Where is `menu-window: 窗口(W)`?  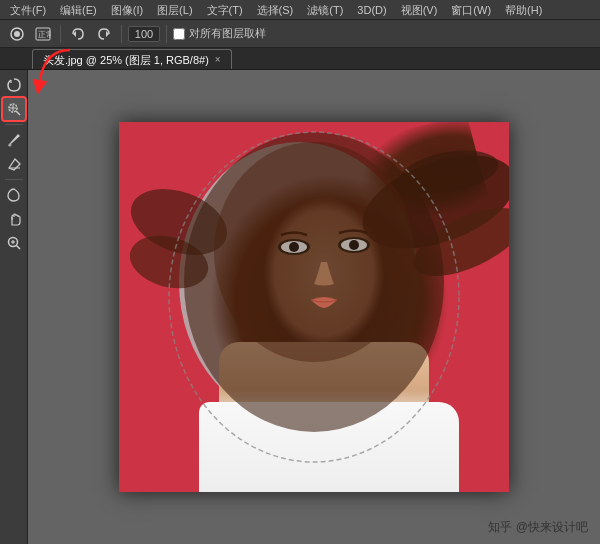 menu-window: 窗口(W) is located at coordinates (471, 10).